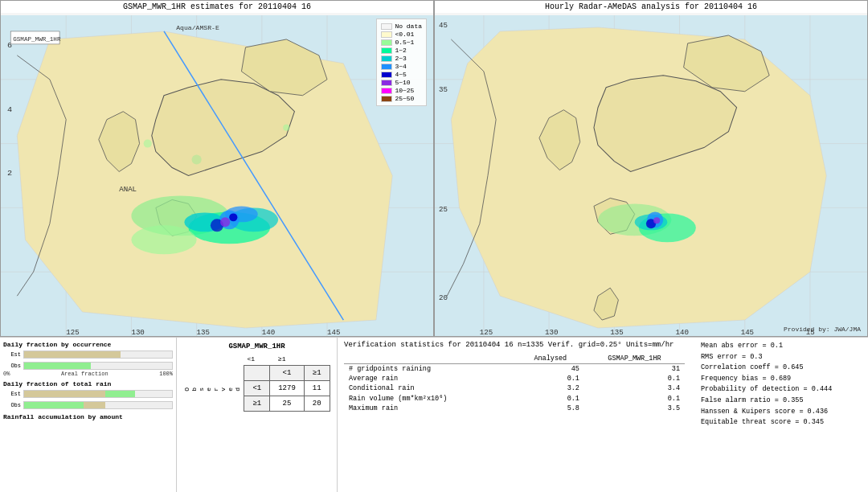 The height and width of the screenshot is (492, 868). What do you see at coordinates (635, 379) in the screenshot?
I see `stats-gsmap-1: 0.1` at bounding box center [635, 379].